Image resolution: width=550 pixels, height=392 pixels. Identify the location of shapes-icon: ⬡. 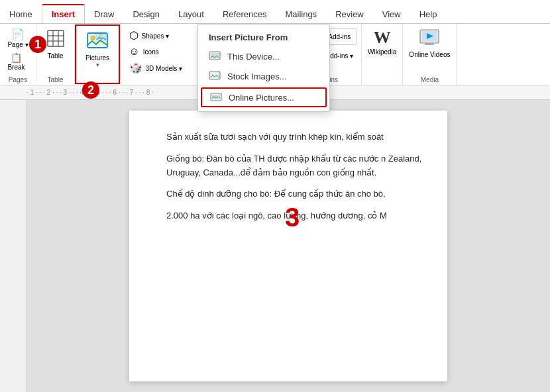
(134, 36).